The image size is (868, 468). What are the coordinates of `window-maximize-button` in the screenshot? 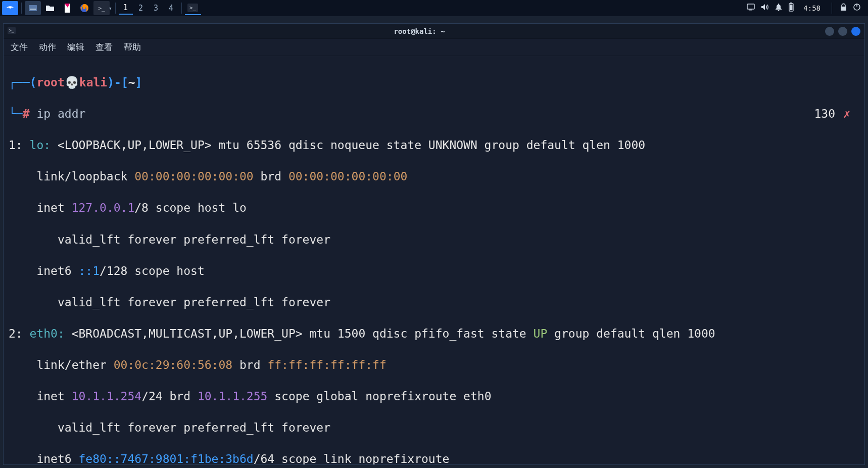 It's located at (843, 31).